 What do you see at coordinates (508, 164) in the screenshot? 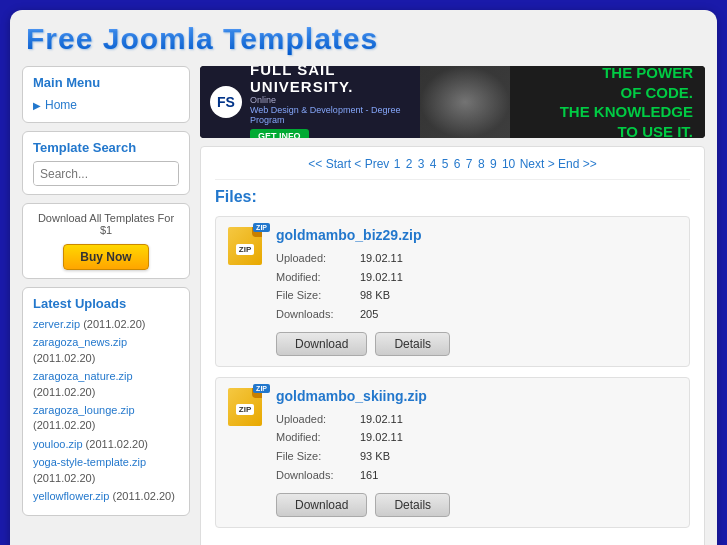
I see `page-10: 10` at bounding box center [508, 164].